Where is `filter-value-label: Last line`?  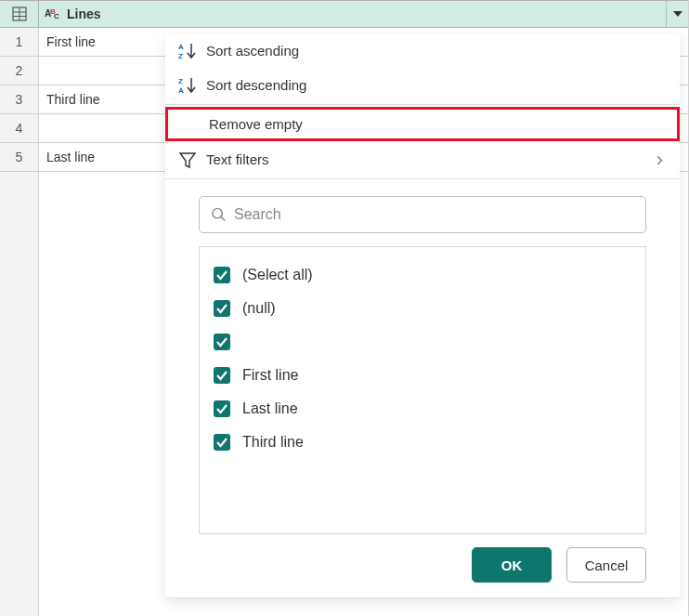 filter-value-label: Last line is located at coordinates (270, 409).